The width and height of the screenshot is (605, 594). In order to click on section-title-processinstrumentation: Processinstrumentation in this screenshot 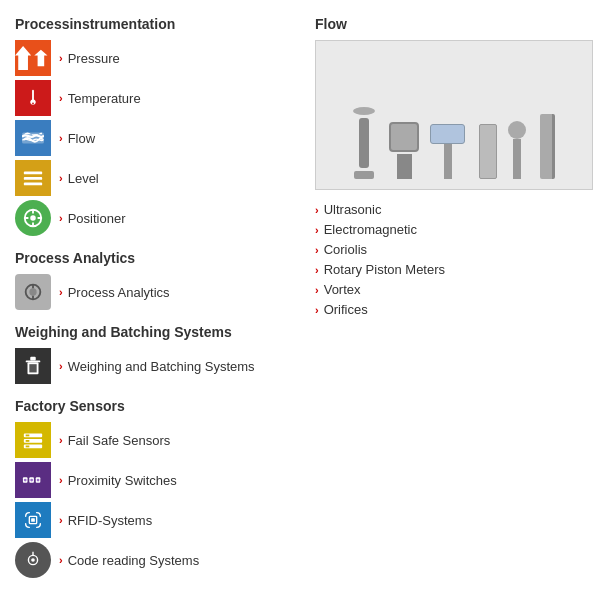, I will do `click(150, 24)`.